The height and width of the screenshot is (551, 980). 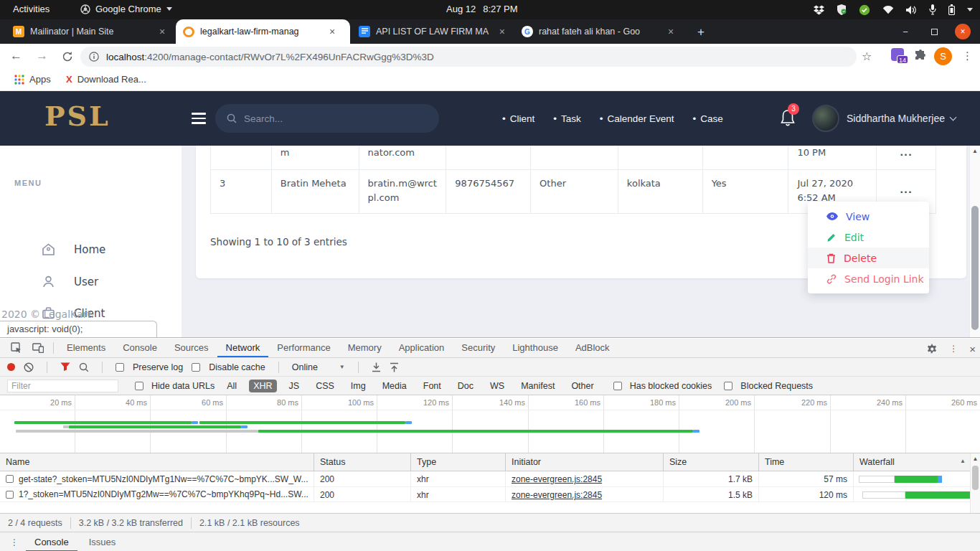 What do you see at coordinates (953, 349) in the screenshot?
I see `devtools-menu-kebab-icon: ⋮` at bounding box center [953, 349].